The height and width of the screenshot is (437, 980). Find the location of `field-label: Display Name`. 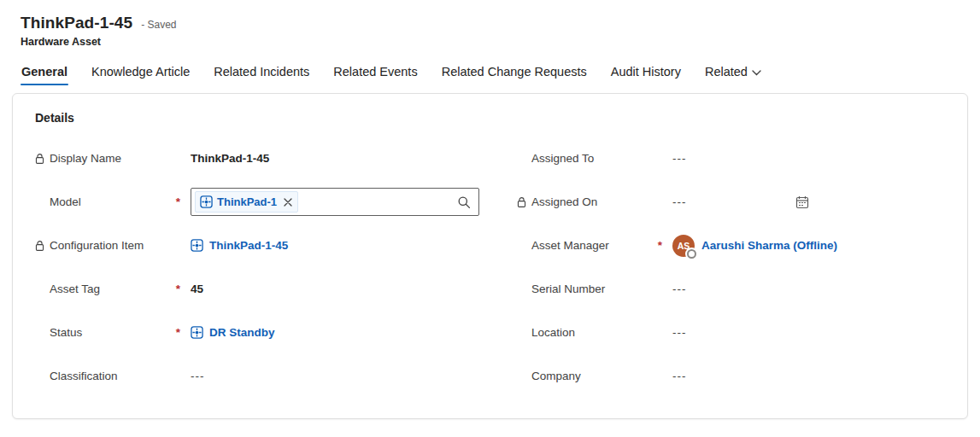

field-label: Display Name is located at coordinates (85, 159).